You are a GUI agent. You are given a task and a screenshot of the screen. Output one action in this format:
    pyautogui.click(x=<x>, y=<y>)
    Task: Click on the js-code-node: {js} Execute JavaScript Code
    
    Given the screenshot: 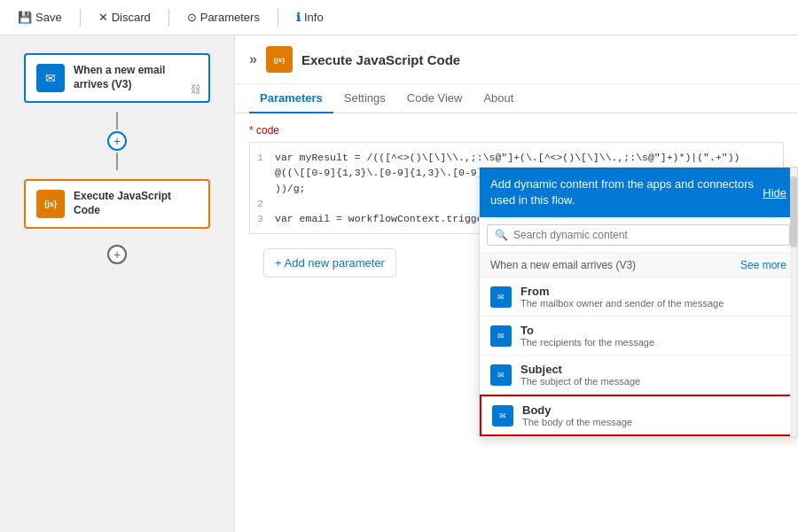 What is the action you would take?
    pyautogui.click(x=117, y=204)
    